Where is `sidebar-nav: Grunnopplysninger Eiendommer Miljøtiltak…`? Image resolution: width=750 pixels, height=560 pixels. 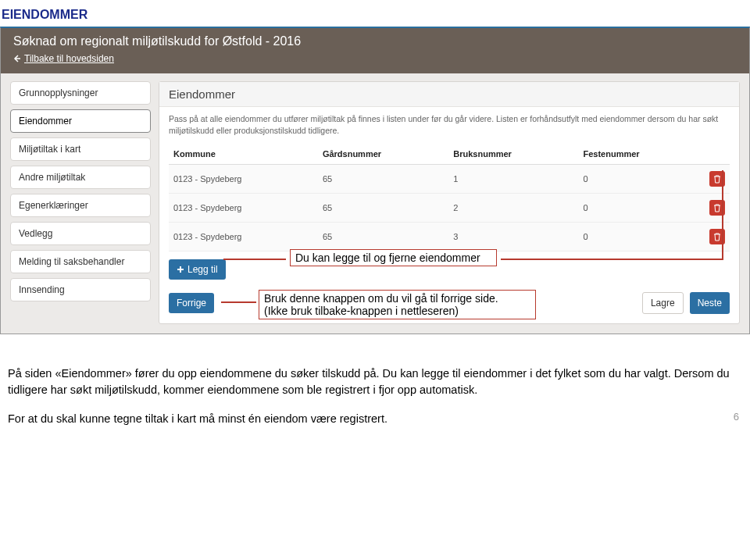
sidebar-nav: Grunnopplysninger Eiendommer Miljøtiltak… is located at coordinates (80, 203).